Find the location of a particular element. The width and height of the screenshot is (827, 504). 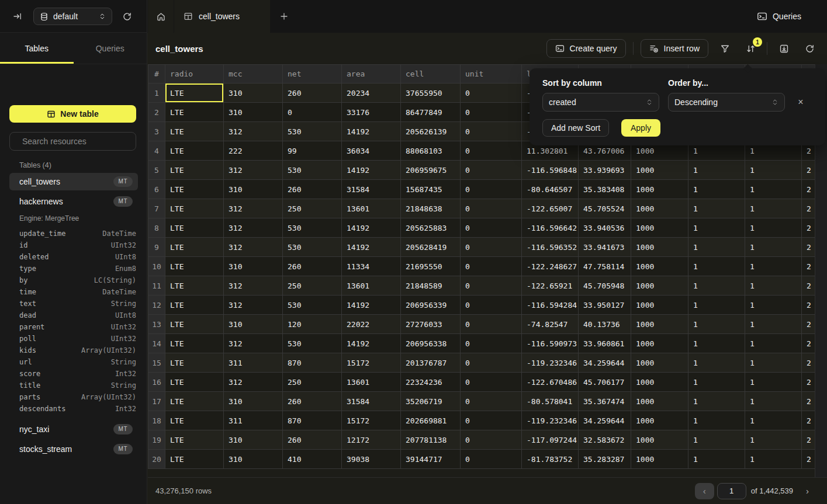

add-new-sort-button: Add new Sort is located at coordinates (576, 128).